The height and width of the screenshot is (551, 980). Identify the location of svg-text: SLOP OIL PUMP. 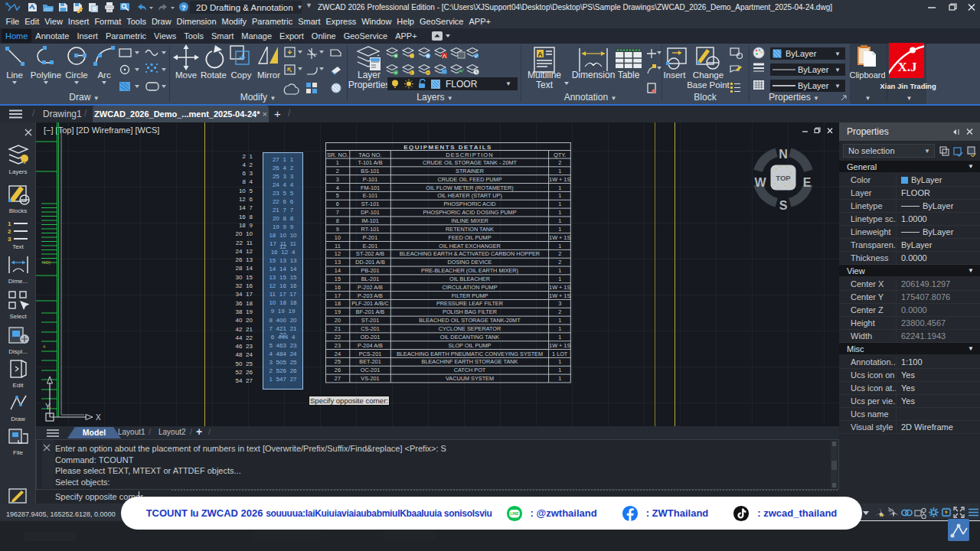
(469, 346).